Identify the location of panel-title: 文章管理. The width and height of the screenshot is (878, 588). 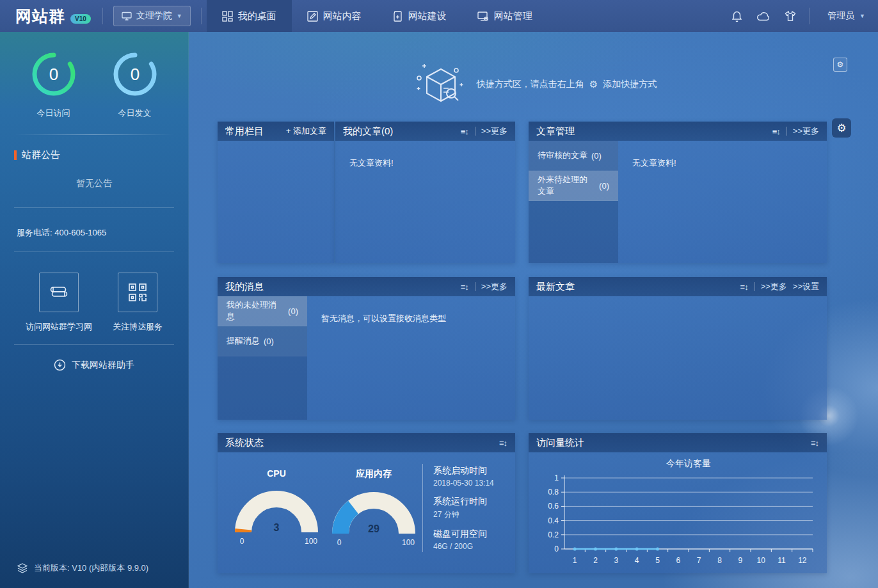
(555, 132).